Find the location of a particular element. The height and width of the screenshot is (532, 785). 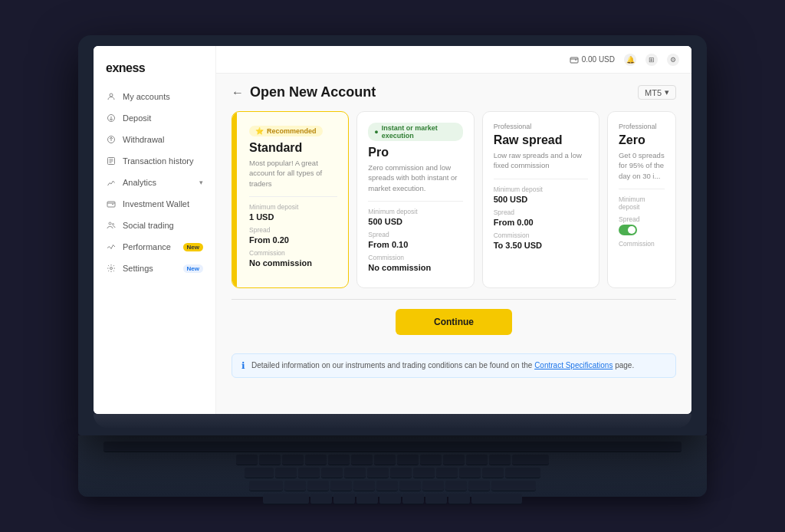

back-button: ← is located at coordinates (238, 93).